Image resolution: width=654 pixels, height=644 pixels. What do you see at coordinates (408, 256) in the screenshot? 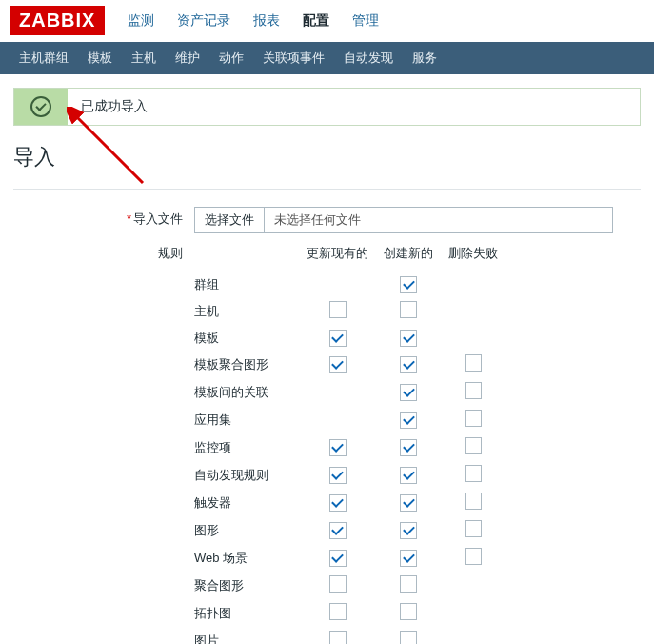
I see `rules-header-create: 创建新的` at bounding box center [408, 256].